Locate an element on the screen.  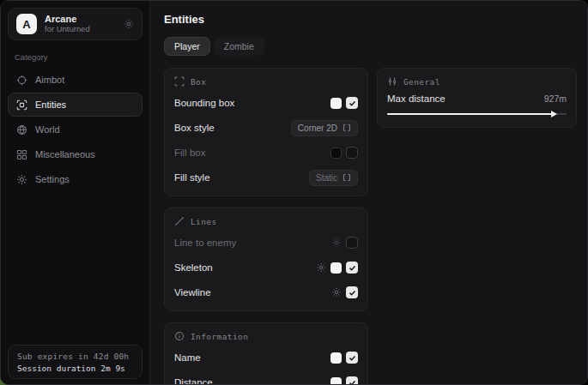
general-section-title: General is located at coordinates (422, 82).